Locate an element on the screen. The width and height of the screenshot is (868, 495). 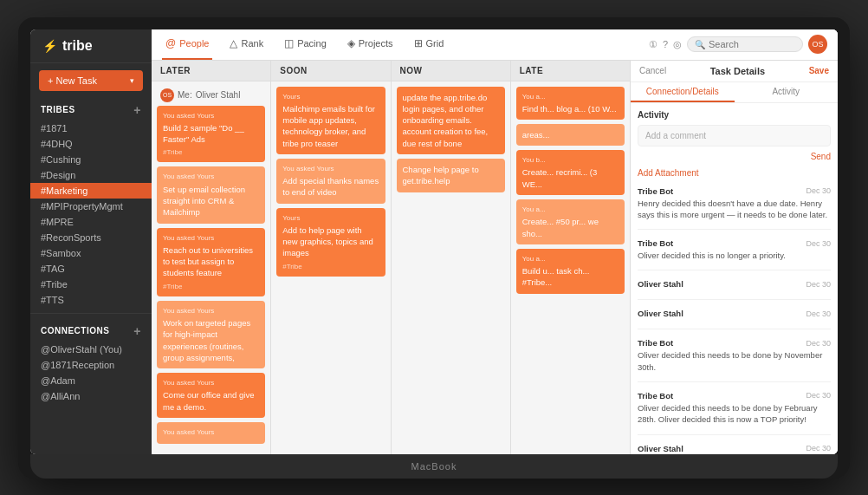
load-more-button: Load More (30) is located at coordinates (211, 451).